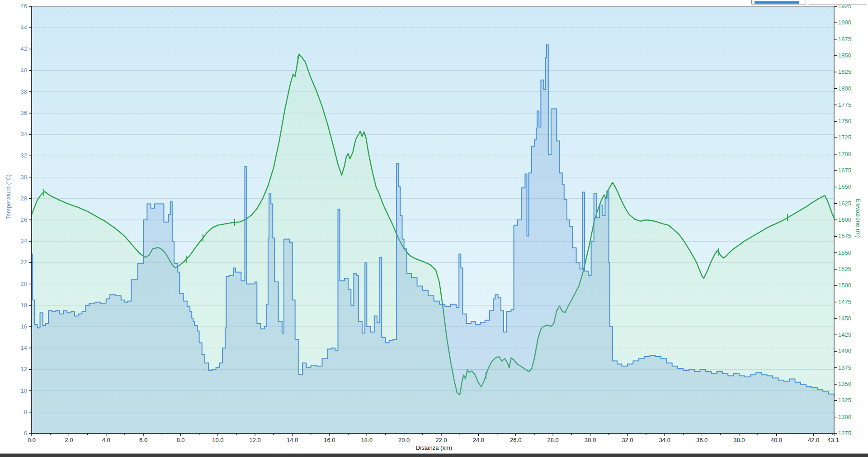 The width and height of the screenshot is (868, 457). Describe the element at coordinates (8, 197) in the screenshot. I see `y-axis-left-title: Temperatura (°C)` at that location.